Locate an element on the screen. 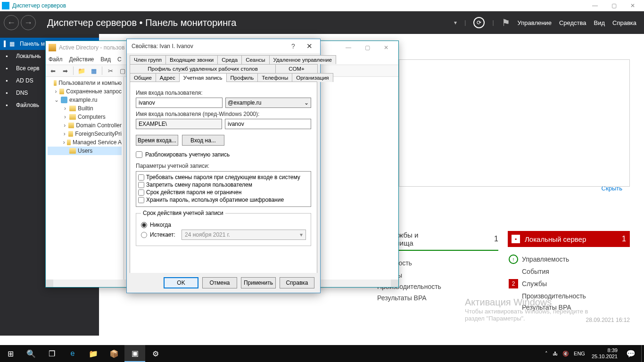  nav-back-button: ← is located at coordinates (11, 23).